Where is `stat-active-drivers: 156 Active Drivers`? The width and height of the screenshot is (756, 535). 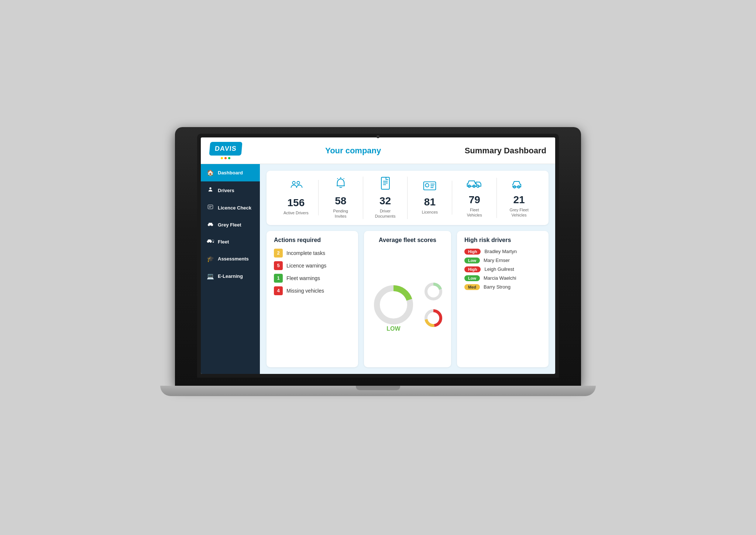
stat-active-drivers: 156 Active Drivers is located at coordinates (296, 198).